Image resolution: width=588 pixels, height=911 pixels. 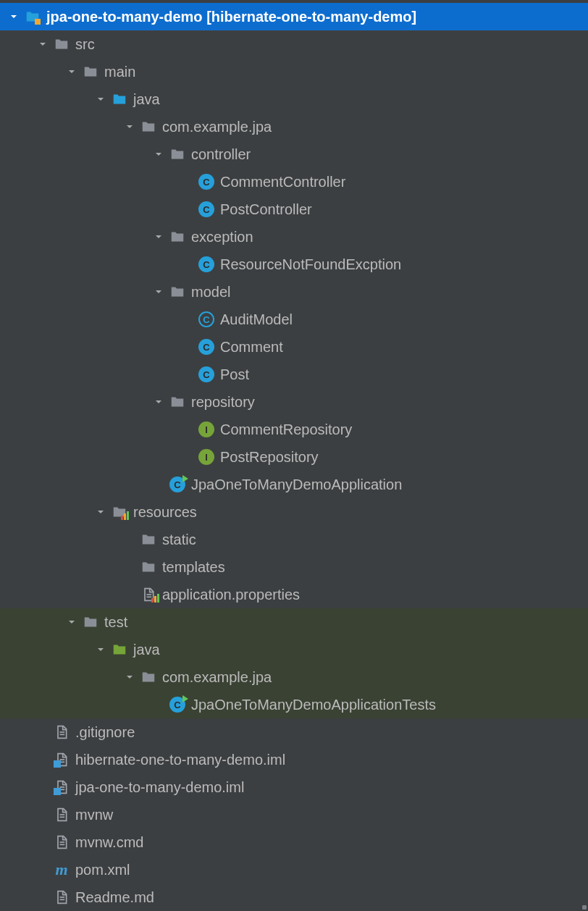 I want to click on tree-node-class: C Post, so click(x=294, y=374).